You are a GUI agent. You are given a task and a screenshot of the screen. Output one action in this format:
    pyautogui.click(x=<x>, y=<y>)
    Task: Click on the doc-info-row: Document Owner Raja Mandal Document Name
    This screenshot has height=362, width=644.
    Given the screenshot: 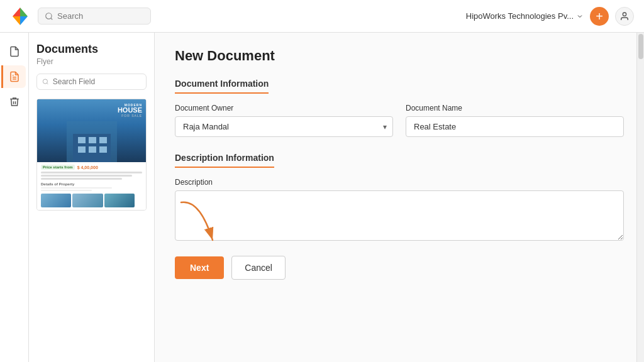 What is the action you would take?
    pyautogui.click(x=399, y=121)
    